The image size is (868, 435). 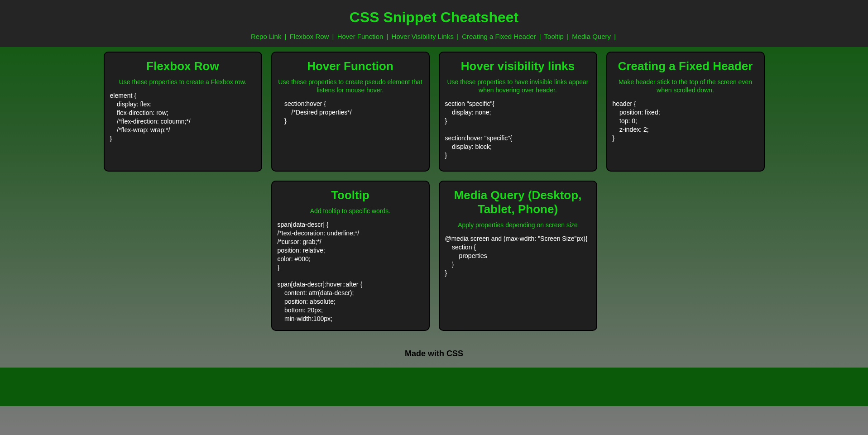 I want to click on footer-bar, so click(x=434, y=387).